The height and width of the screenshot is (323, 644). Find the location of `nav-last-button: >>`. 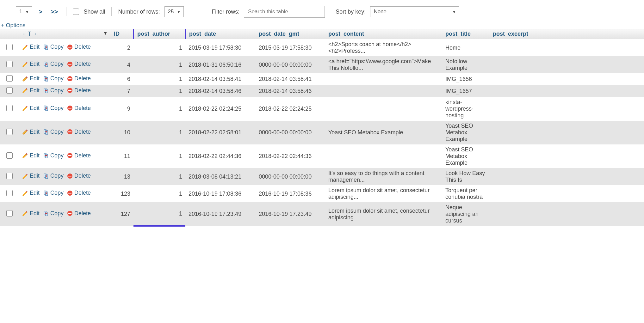

nav-last-button: >> is located at coordinates (54, 12).